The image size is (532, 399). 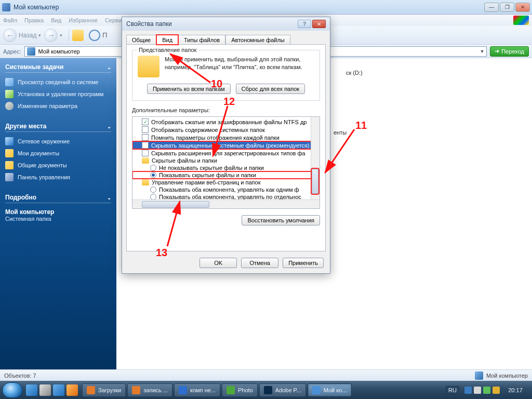 What do you see at coordinates (59, 390) in the screenshot?
I see `ql-ie-icon` at bounding box center [59, 390].